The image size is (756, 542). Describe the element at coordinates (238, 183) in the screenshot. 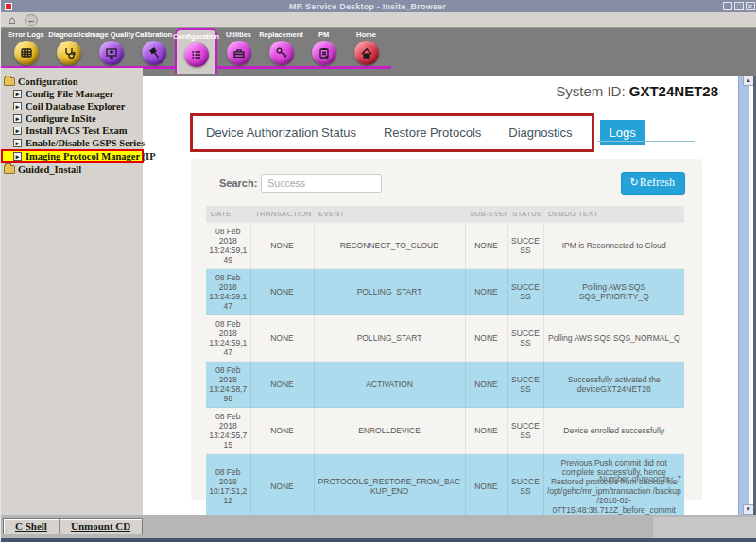

I see `search-label: Search:` at that location.